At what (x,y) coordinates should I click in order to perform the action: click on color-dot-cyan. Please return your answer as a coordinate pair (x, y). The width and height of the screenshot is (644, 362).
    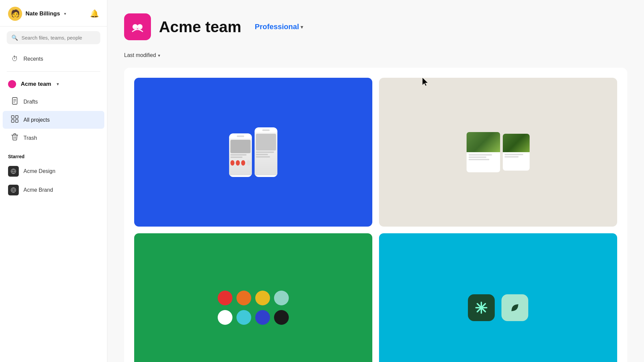
    Looking at the image, I should click on (244, 317).